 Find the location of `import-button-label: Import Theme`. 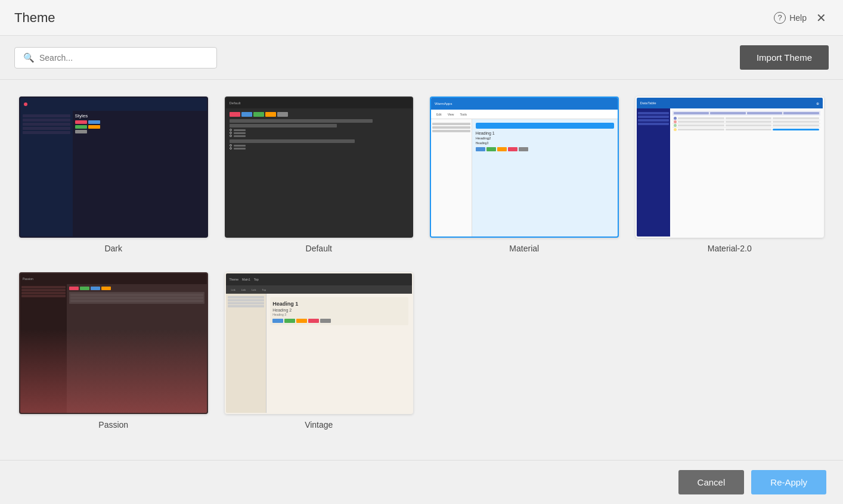

import-button-label: Import Theme is located at coordinates (785, 57).